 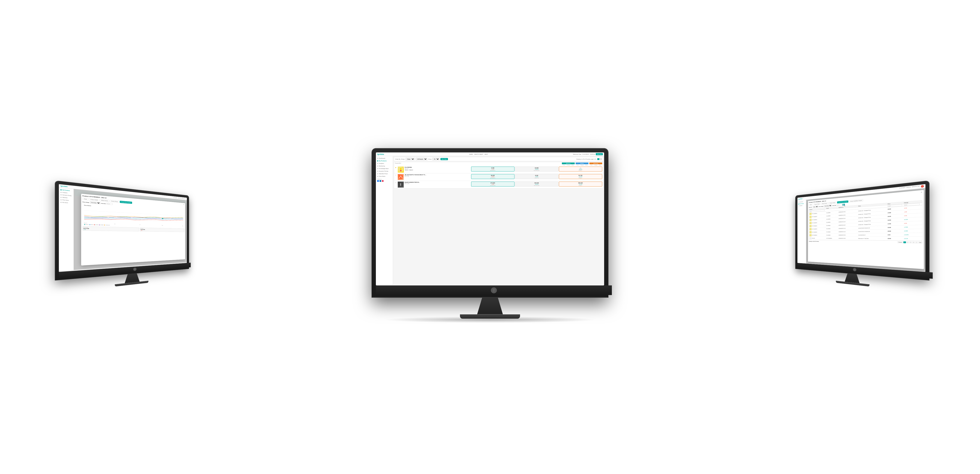 I want to click on row3-shop: amazon.de - Cheapest Price, so click(x=873, y=221).